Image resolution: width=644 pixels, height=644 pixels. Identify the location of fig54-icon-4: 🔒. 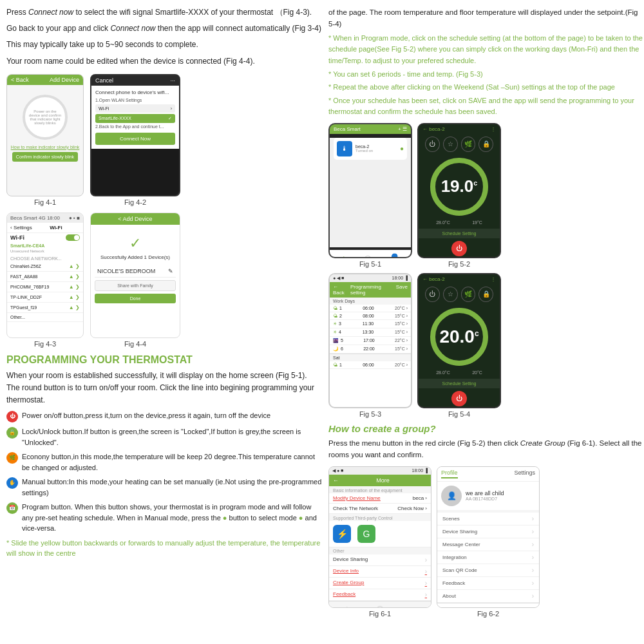
(486, 294).